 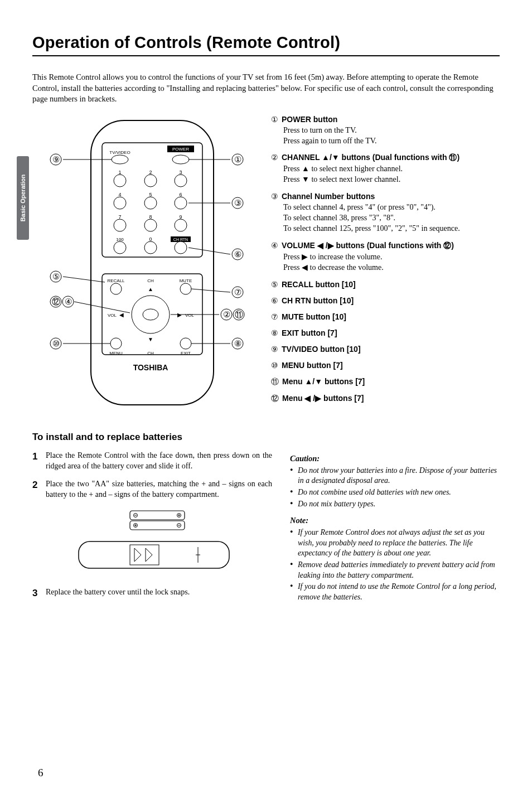 I want to click on list-item: If you do not intend to use the Remote C…, so click(x=395, y=592).